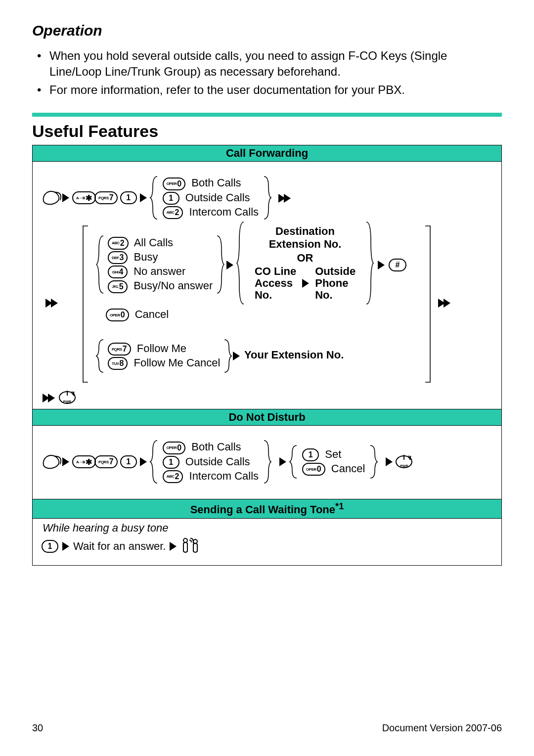 The image size is (534, 756). Describe the element at coordinates (84, 462) in the screenshot. I see `key-star: A↔B✱` at that location.